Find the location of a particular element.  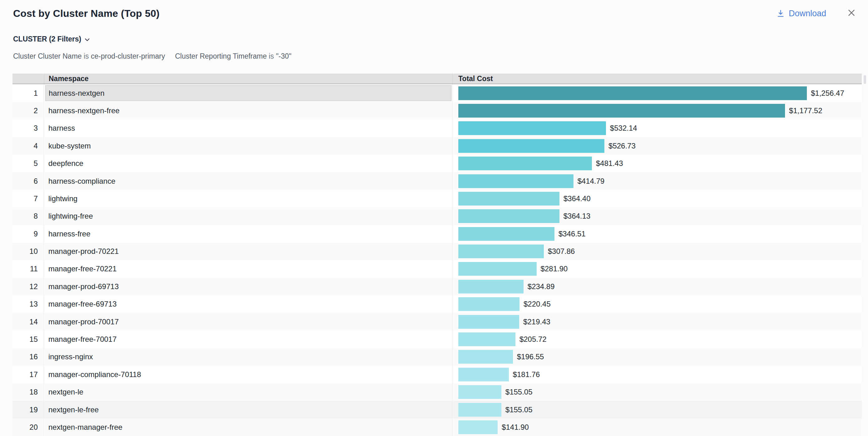

namespace-cell: deepfence is located at coordinates (248, 163).